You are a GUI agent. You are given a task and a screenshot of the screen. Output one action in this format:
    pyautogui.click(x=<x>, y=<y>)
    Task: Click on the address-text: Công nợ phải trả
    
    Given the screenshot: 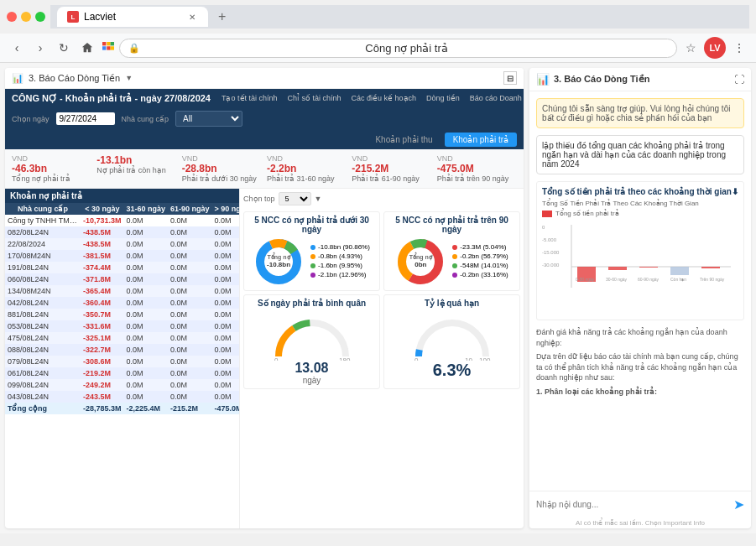 What is the action you would take?
    pyautogui.click(x=406, y=49)
    